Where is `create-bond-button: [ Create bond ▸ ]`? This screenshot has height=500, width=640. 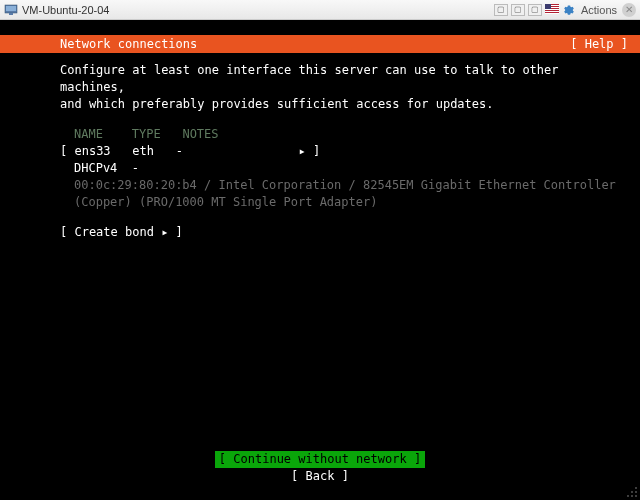 create-bond-button: [ Create bond ▸ ] is located at coordinates (344, 232).